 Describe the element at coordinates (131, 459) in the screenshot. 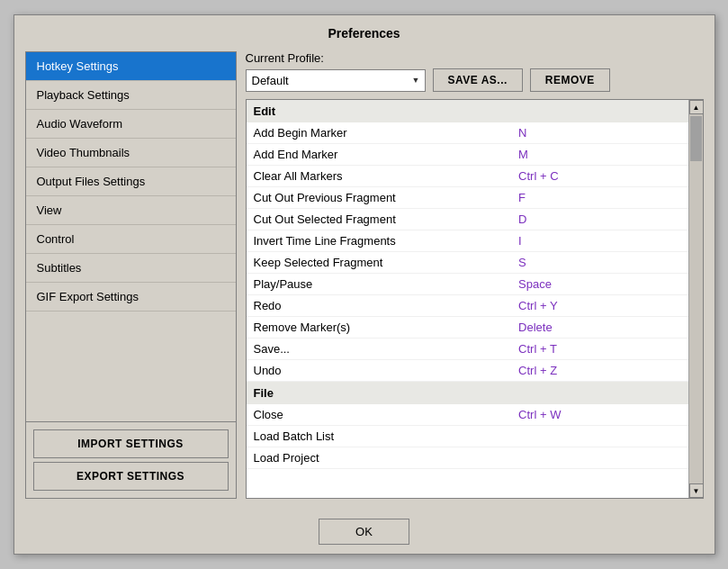

I see `sidebar-buttons: IMPORT SETTINGS EXPORT SETTINGS` at that location.